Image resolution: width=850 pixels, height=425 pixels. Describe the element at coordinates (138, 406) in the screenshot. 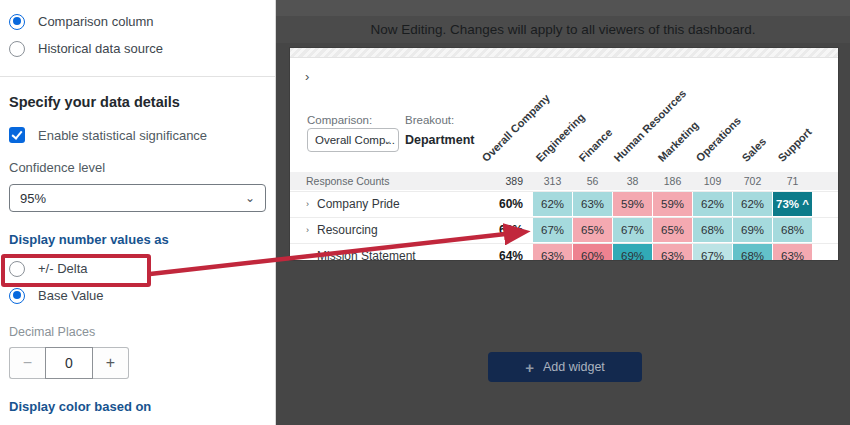

I see `color-display-heading: Display color based on` at that location.